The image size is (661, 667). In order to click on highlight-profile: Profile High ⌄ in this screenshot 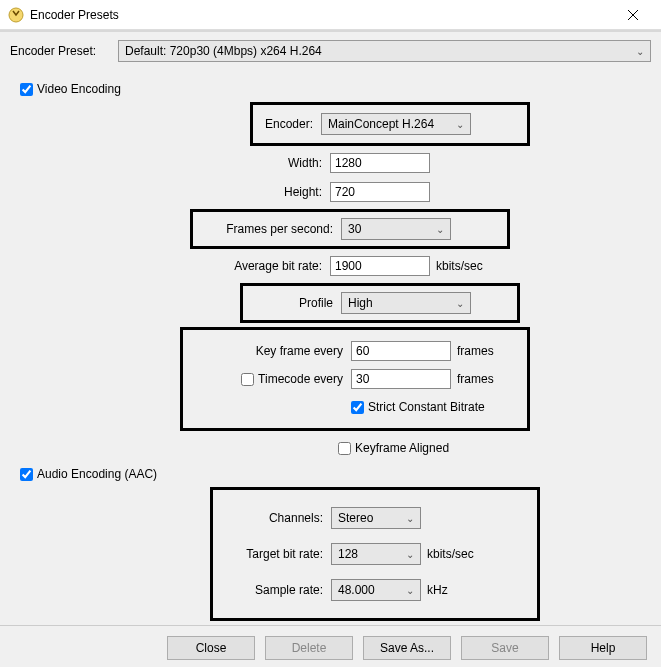, I will do `click(380, 303)`.